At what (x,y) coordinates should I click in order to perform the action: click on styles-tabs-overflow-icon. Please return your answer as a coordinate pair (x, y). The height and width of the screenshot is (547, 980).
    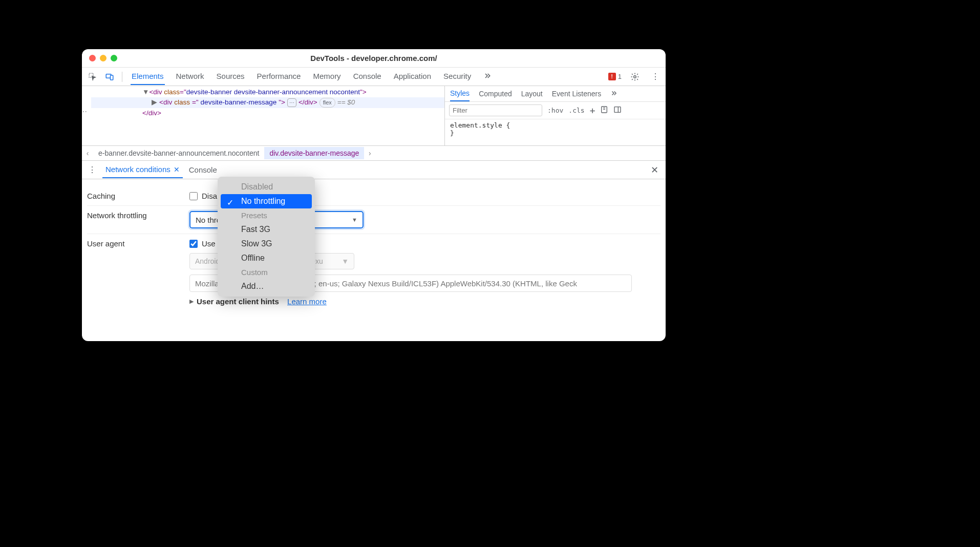
    Looking at the image, I should click on (614, 95).